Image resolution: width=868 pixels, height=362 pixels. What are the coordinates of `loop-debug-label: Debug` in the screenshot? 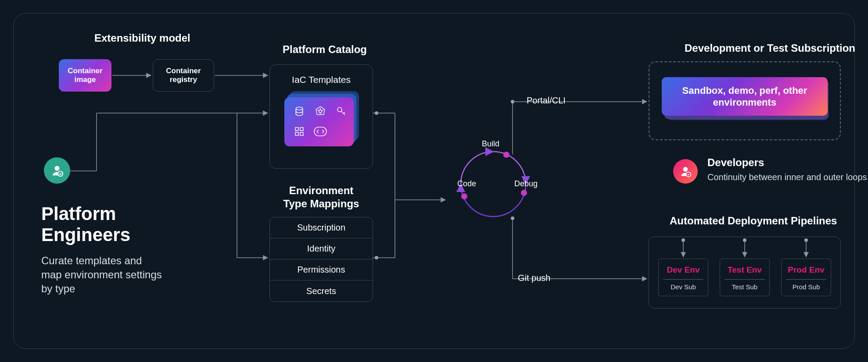 It's located at (526, 184).